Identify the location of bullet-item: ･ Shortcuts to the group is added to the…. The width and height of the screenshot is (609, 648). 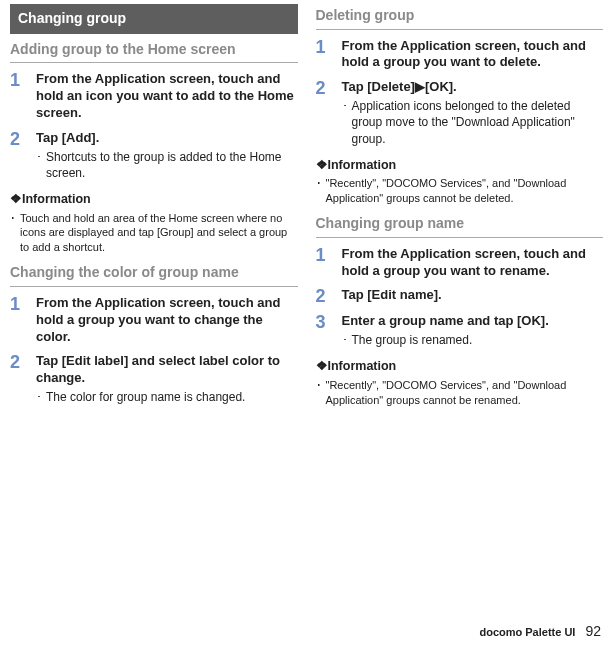
(167, 165).